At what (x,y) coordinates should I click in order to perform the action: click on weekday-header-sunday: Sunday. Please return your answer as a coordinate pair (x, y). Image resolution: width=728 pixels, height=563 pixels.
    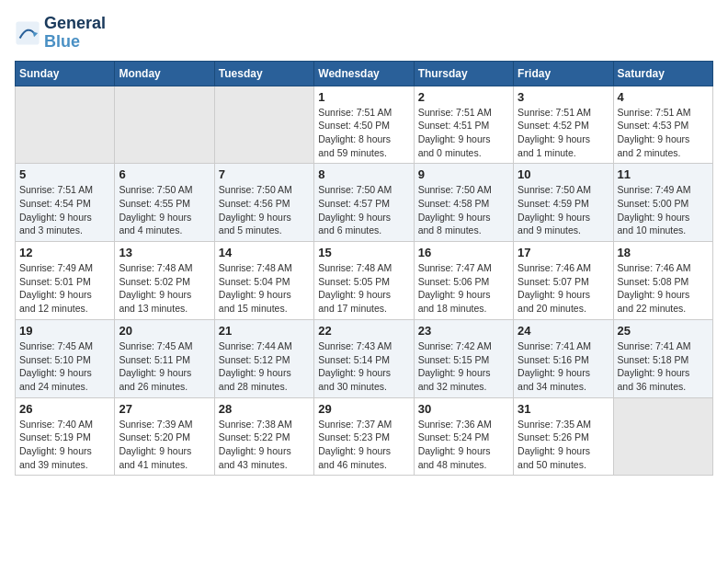
    Looking at the image, I should click on (65, 74).